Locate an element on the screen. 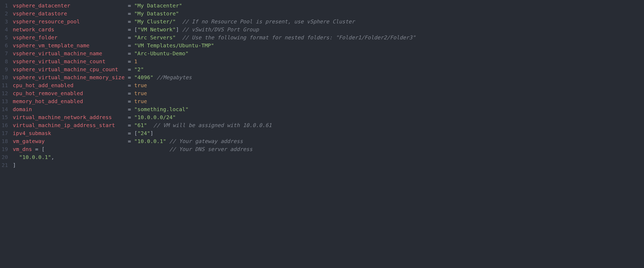 The image size is (644, 268). line-number: 18 is located at coordinates (6, 141).